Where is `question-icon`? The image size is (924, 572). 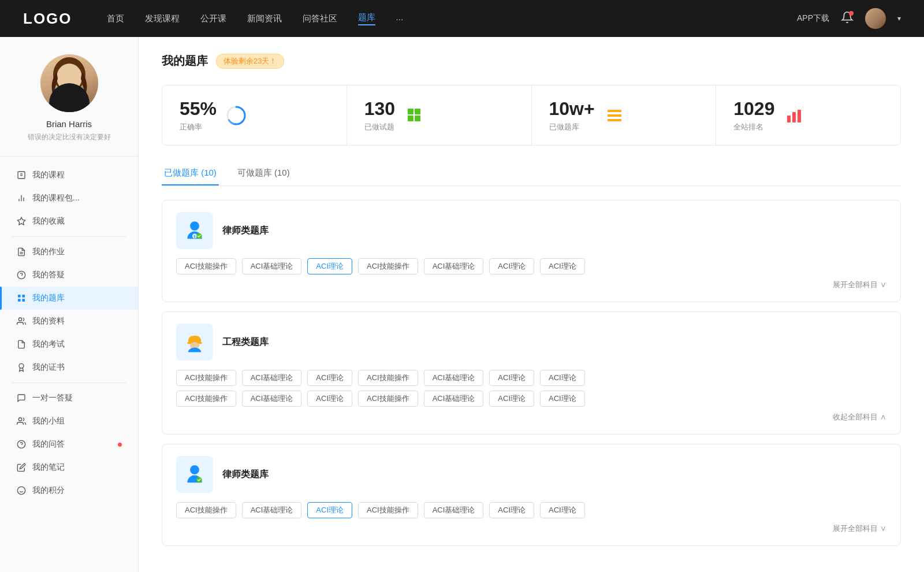 question-icon is located at coordinates (21, 275).